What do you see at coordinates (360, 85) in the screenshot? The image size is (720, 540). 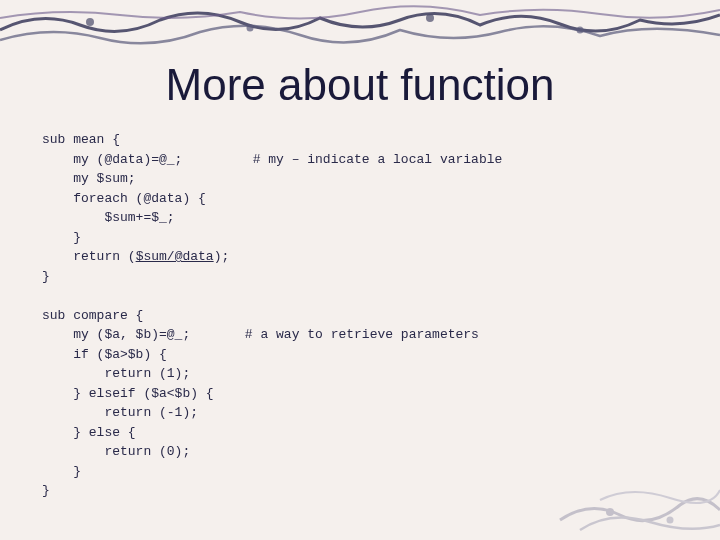 I see `slide-title: More about function` at bounding box center [360, 85].